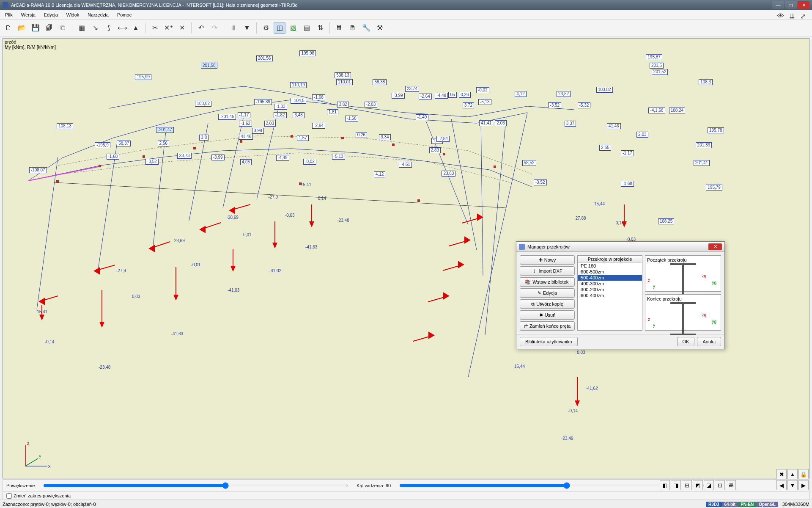 The height and width of the screenshot is (508, 812). What do you see at coordinates (299, 115) in the screenshot?
I see `moment-label: 3,48` at bounding box center [299, 115].